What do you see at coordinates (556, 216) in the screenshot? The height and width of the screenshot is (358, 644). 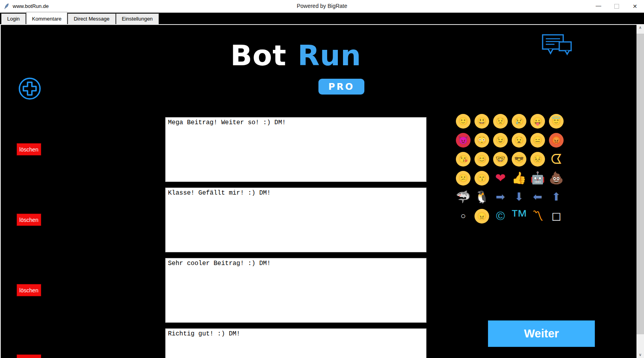 I see `white-square-emoji: ◻` at bounding box center [556, 216].